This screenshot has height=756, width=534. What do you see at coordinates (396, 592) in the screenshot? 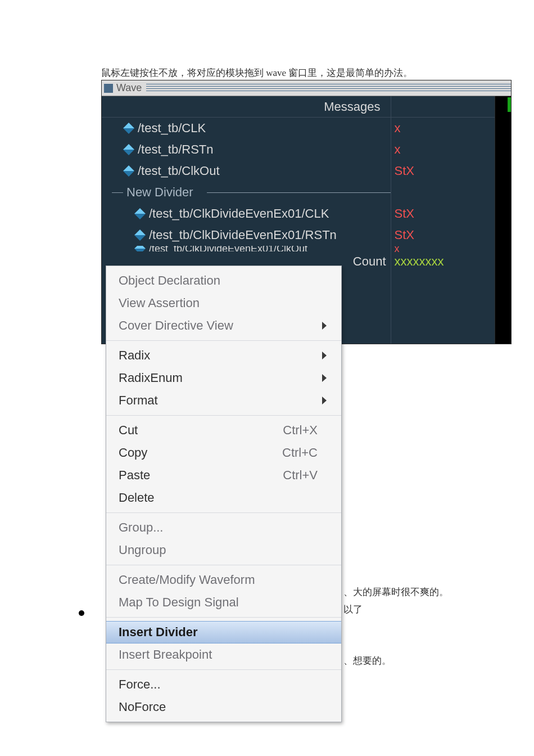
I see `side-text-1: 、大的屏幕时很不爽的。` at bounding box center [396, 592].